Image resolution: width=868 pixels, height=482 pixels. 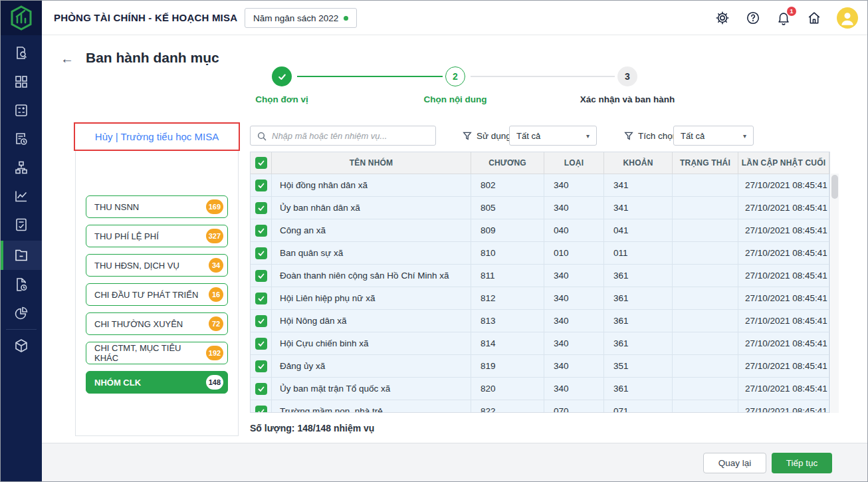 I want to click on home-icon, so click(x=814, y=18).